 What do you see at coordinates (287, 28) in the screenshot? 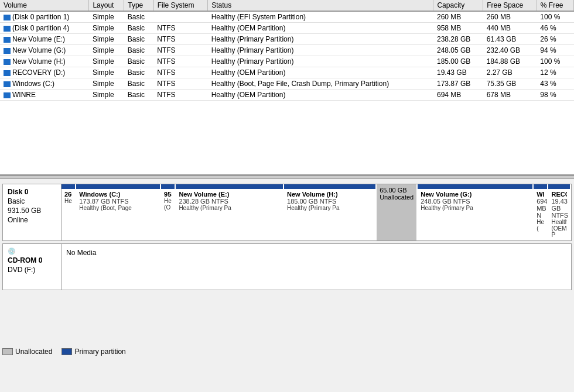
I see `table-row: (Disk 0 partition 4) Simple Basic NTFS H…` at bounding box center [287, 28].